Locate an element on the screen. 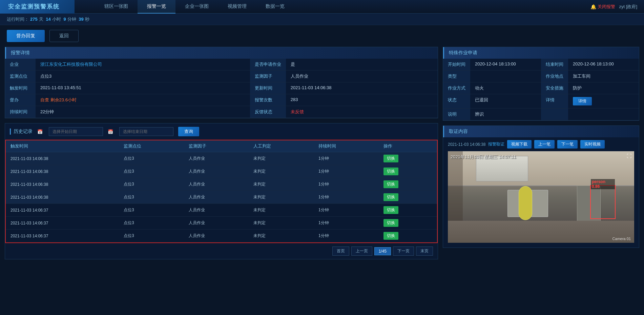 The width and height of the screenshot is (644, 315). start-date-input is located at coordinates (76, 132).